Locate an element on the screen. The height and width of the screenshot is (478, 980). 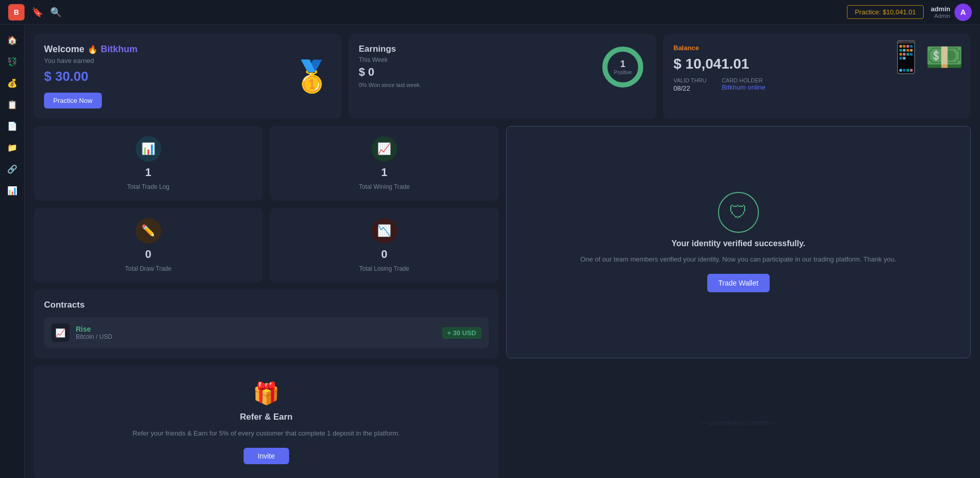
draw-value: 0 is located at coordinates (148, 254).